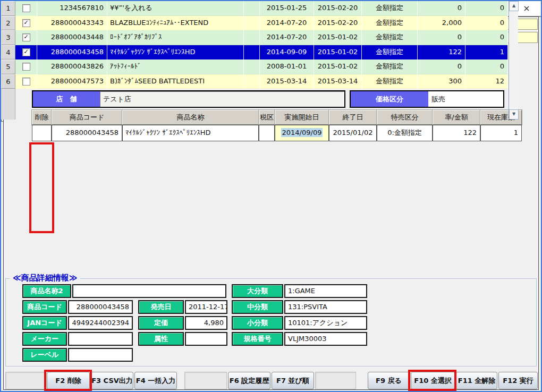  What do you see at coordinates (293, 380) in the screenshot?
I see `f7-sort-button: F7 並び順` at bounding box center [293, 380].